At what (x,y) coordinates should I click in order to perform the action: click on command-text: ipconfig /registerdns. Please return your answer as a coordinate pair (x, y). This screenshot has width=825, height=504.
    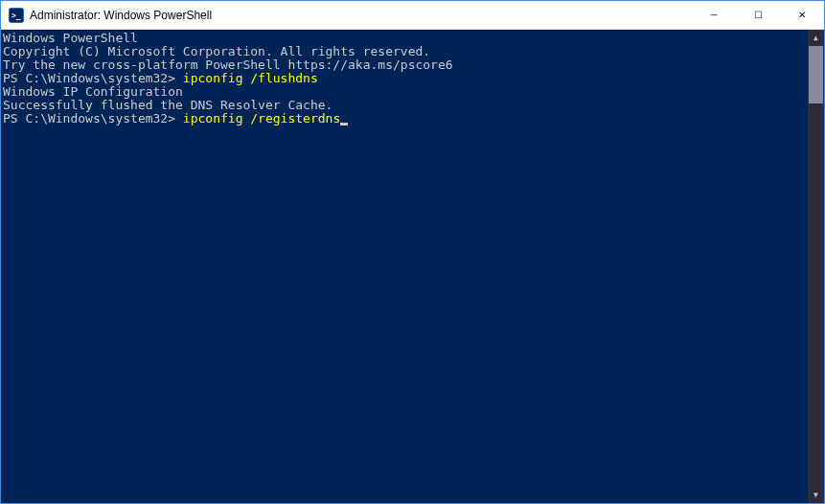
    Looking at the image, I should click on (262, 119).